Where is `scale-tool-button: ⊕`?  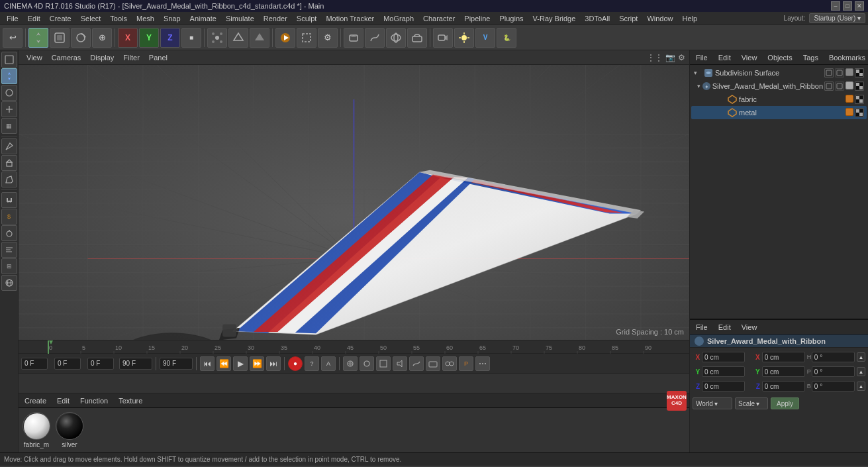 scale-tool-button: ⊕ is located at coordinates (102, 38).